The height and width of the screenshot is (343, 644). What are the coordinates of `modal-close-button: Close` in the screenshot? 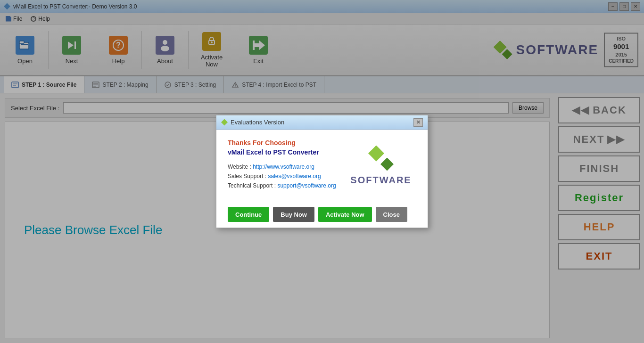 It's located at (391, 214).